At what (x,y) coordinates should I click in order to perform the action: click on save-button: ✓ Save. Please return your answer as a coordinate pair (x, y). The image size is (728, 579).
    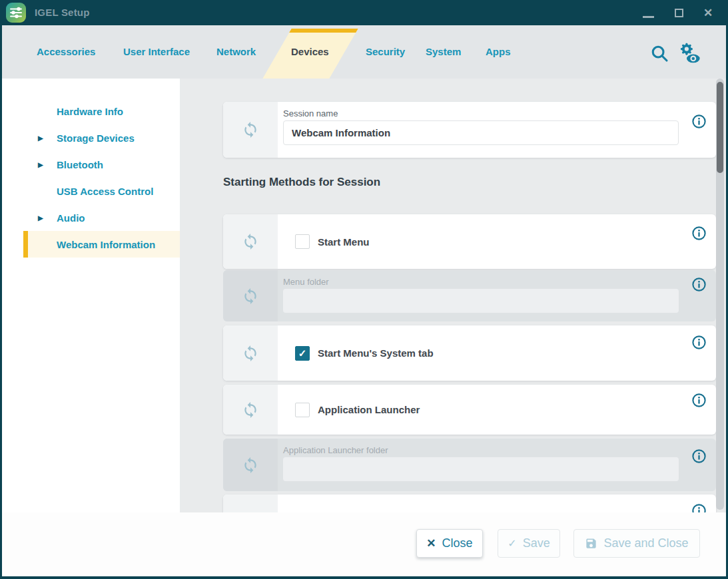
    Looking at the image, I should click on (529, 543).